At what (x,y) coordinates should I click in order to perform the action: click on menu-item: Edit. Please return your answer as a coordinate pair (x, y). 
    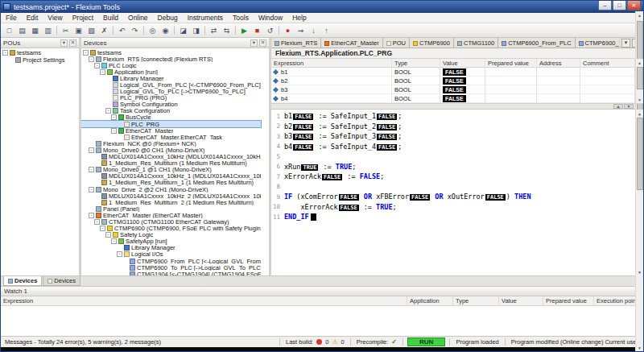
    Looking at the image, I should click on (32, 18).